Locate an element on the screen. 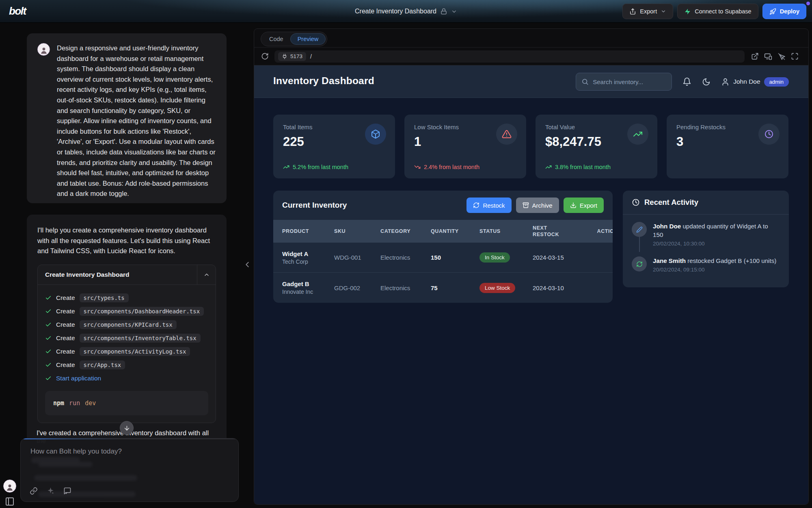  product-name: Widget A is located at coordinates (308, 254).